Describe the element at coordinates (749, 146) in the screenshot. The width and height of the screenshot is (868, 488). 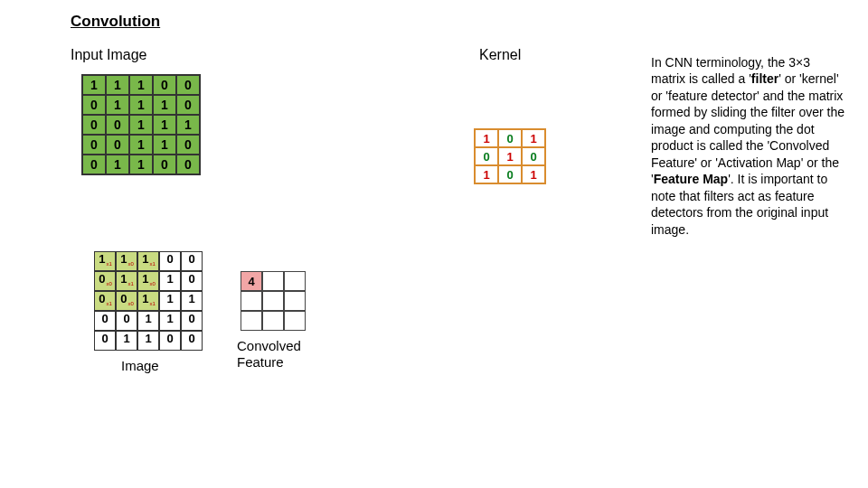
I see `explanation-paragraph: In CNN terminology, the 3×3 matrix is ca…` at that location.